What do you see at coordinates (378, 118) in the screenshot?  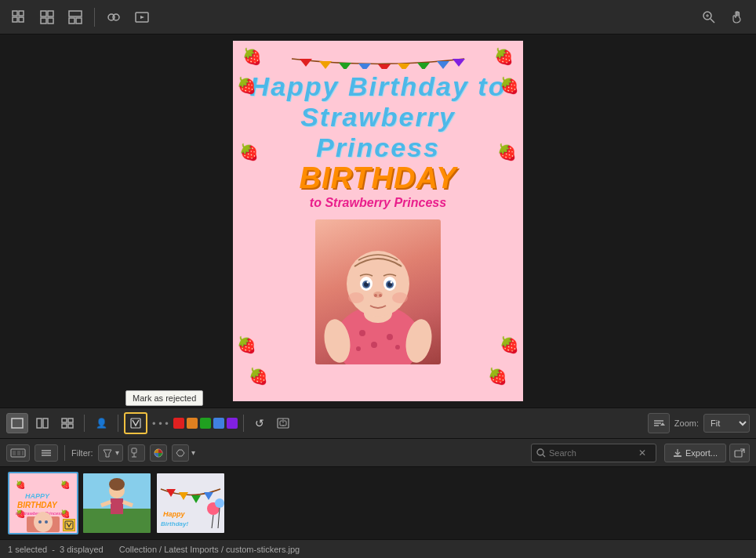 I see `happy-text: Happy Birthday to Strawberry Princess` at bounding box center [378, 118].